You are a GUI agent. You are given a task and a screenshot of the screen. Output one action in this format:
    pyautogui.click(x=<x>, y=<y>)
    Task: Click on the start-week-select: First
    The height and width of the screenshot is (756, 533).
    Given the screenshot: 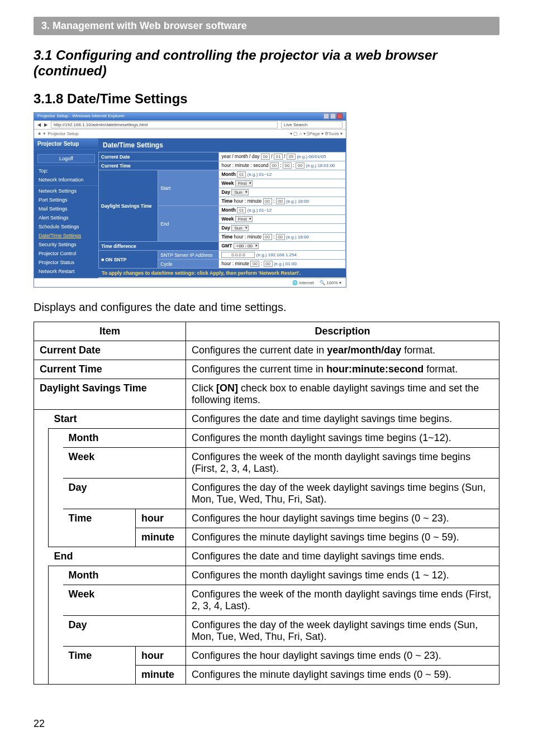 What is the action you would take?
    pyautogui.click(x=244, y=183)
    